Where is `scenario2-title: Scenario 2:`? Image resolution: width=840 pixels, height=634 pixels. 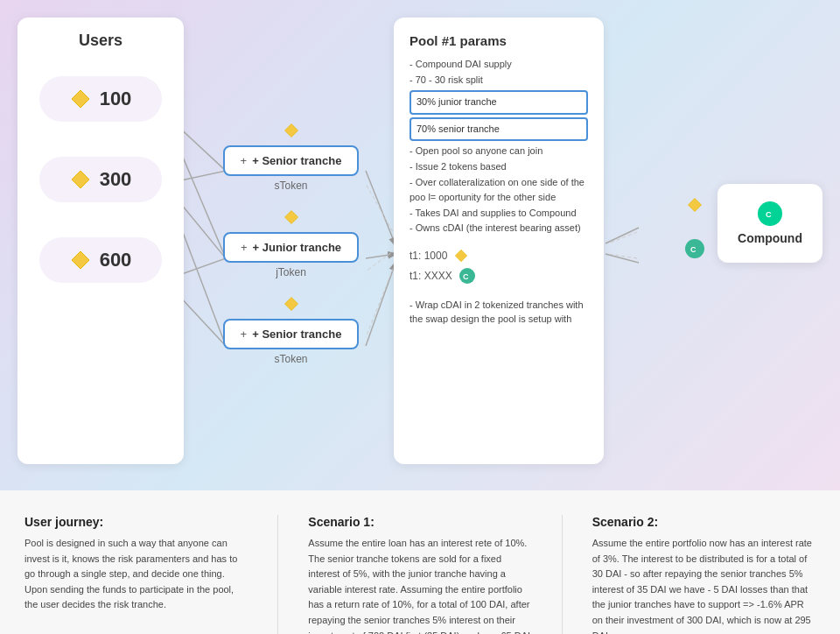 scenario2-title: Scenario 2: is located at coordinates (704, 522).